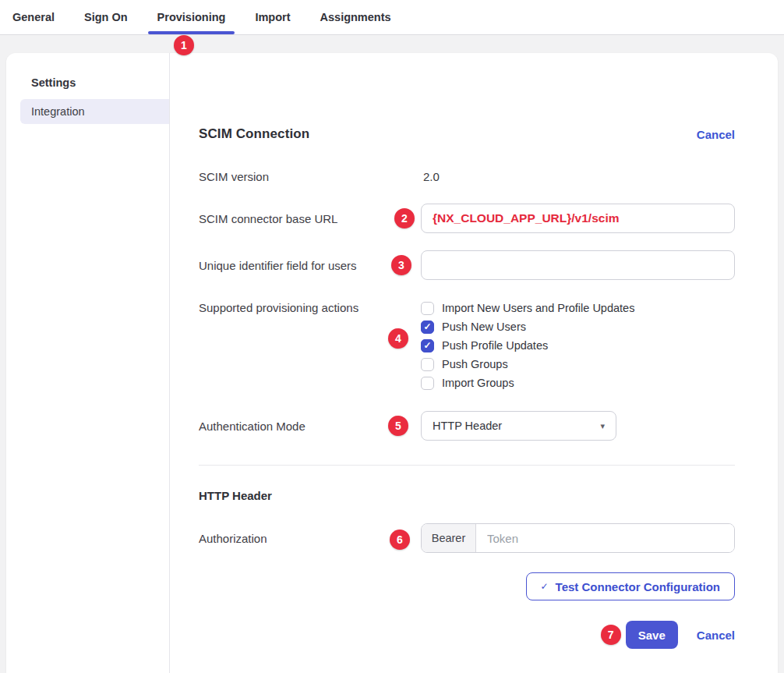 Image resolution: width=784 pixels, height=673 pixels. Describe the element at coordinates (578, 308) in the screenshot. I see `checkbox-import-new-users: ✓ Import New Users and Profile Updates` at that location.